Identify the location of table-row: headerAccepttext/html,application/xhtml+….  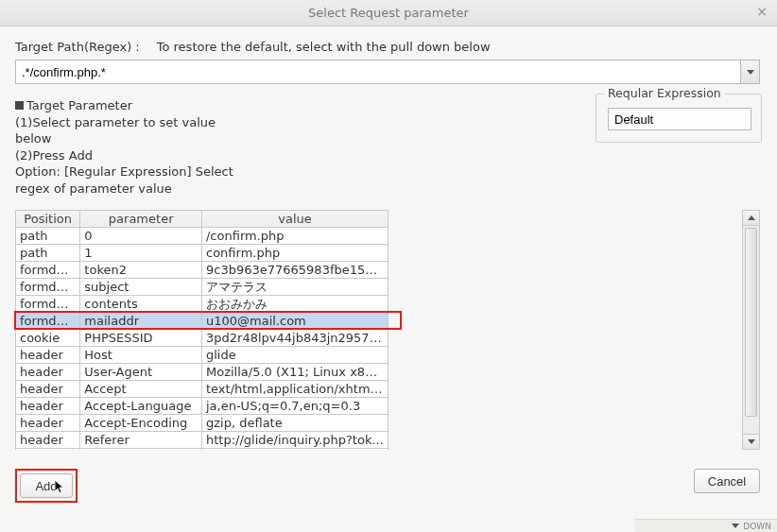
(202, 389).